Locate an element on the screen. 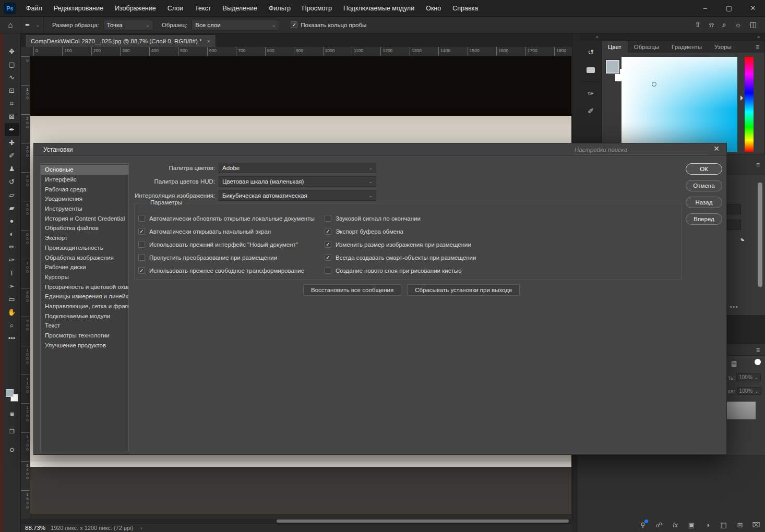 This screenshot has width=765, height=532. panel-tab: Узоры is located at coordinates (723, 47).